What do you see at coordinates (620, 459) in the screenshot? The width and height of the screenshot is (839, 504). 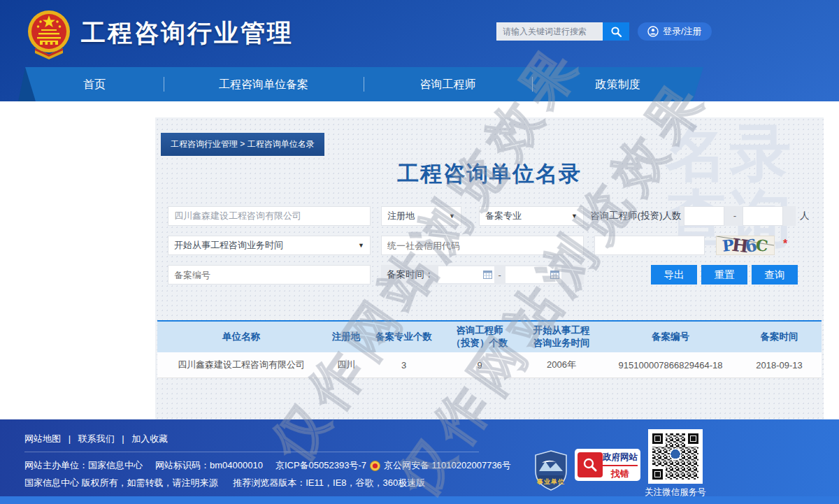 I see `gov-badge-line1: 政府网站` at bounding box center [620, 459].